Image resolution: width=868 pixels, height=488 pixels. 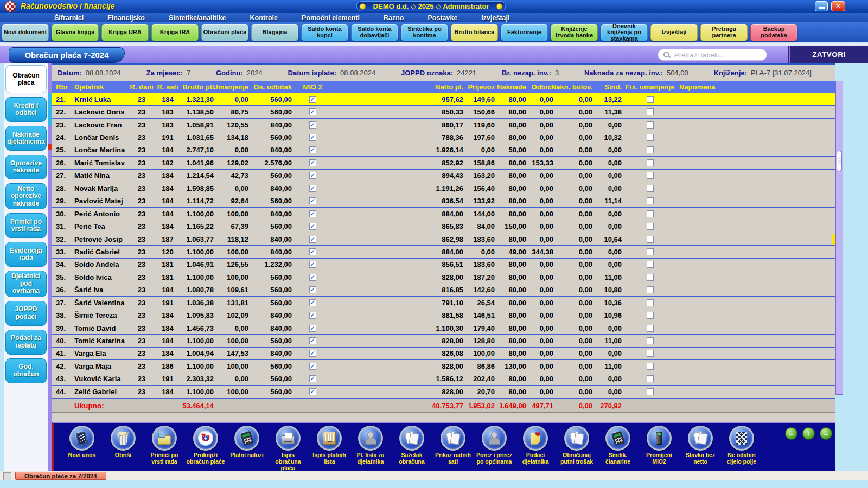 What do you see at coordinates (839, 237) in the screenshot?
I see `vertical-scrollbar` at bounding box center [839, 237].